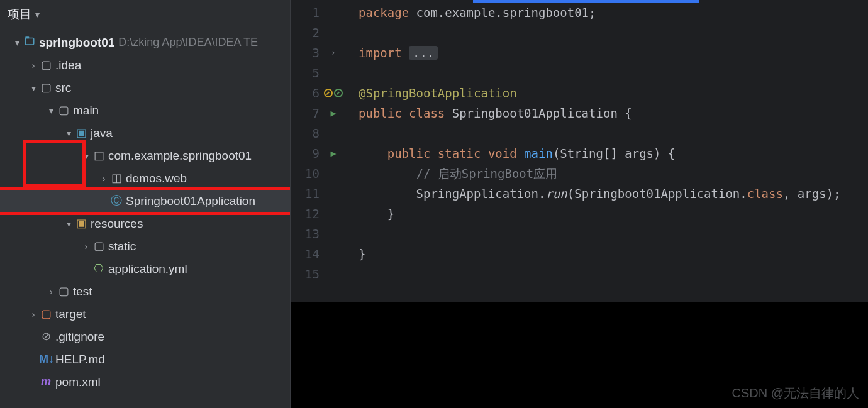 This screenshot has height=408, width=868. What do you see at coordinates (80, 337) in the screenshot?
I see `tree-label: .gitignore` at bounding box center [80, 337].